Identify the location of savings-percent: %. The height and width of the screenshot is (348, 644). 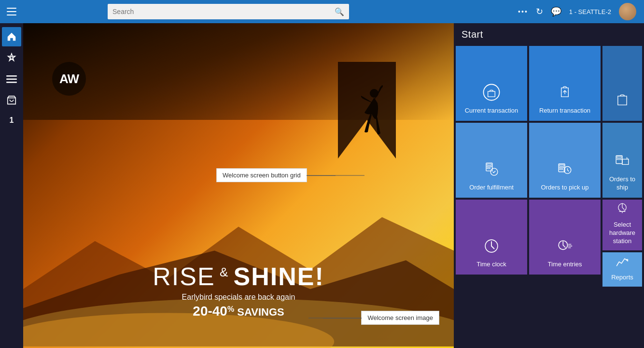
(231, 309).